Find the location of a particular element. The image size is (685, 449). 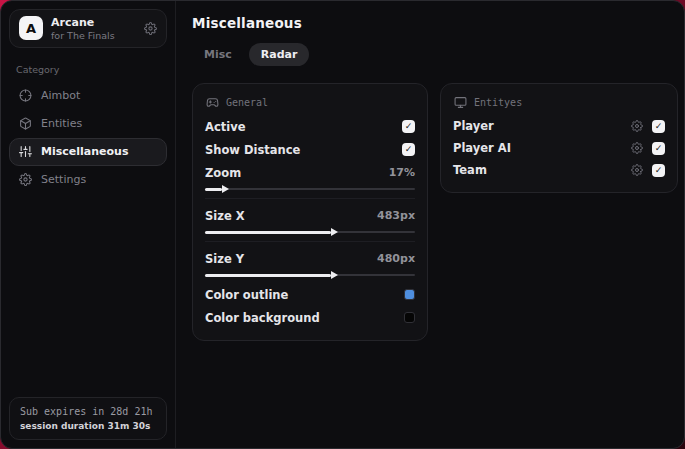

sidebar-item-label: Settings is located at coordinates (64, 180).